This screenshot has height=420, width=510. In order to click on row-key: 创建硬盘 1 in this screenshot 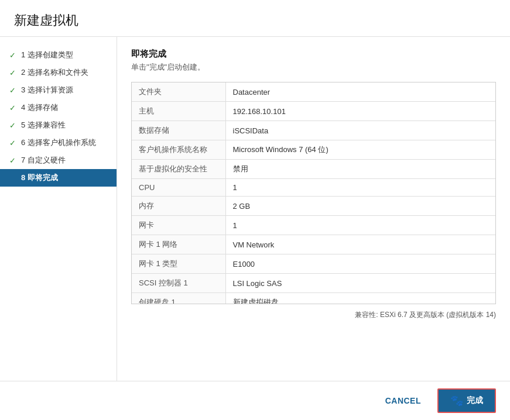, I will do `click(179, 299)`.